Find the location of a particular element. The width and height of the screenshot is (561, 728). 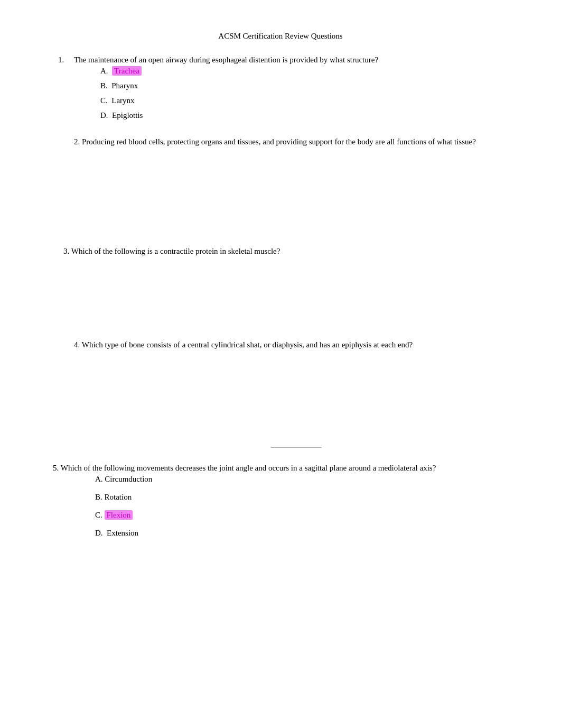

question-5: 5. Which of the following movements decr… is located at coordinates (286, 501).